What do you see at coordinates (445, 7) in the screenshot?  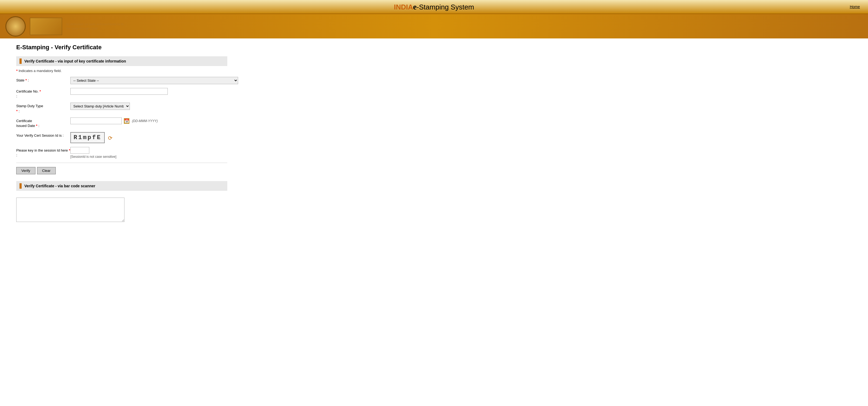 I see `title-rest: -Stamping System` at bounding box center [445, 7].